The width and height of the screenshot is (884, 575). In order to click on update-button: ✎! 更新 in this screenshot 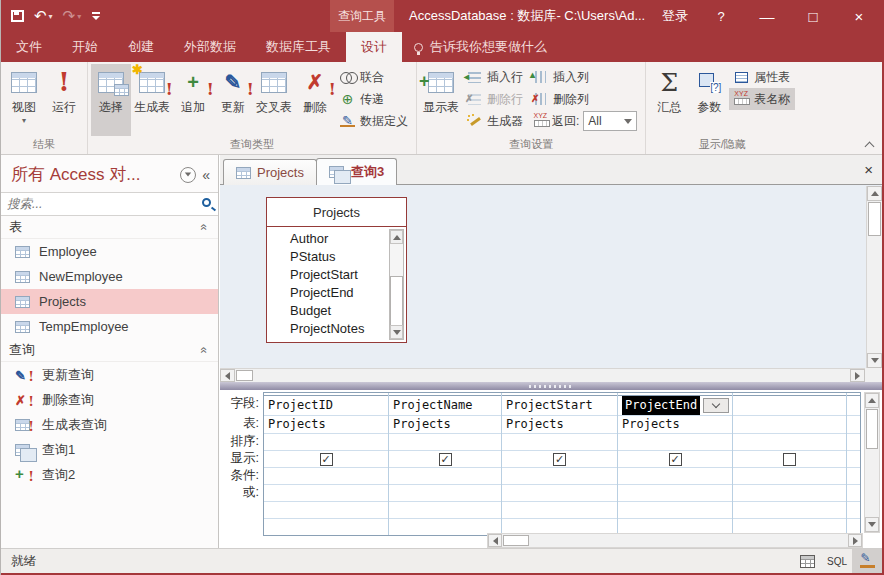, I will do `click(233, 100)`.